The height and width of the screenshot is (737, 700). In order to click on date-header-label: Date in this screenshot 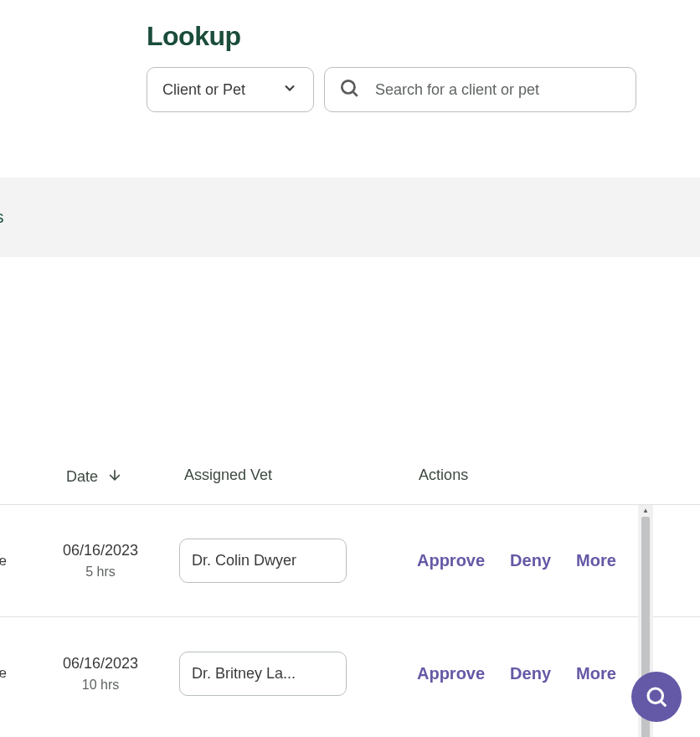, I will do `click(82, 477)`.